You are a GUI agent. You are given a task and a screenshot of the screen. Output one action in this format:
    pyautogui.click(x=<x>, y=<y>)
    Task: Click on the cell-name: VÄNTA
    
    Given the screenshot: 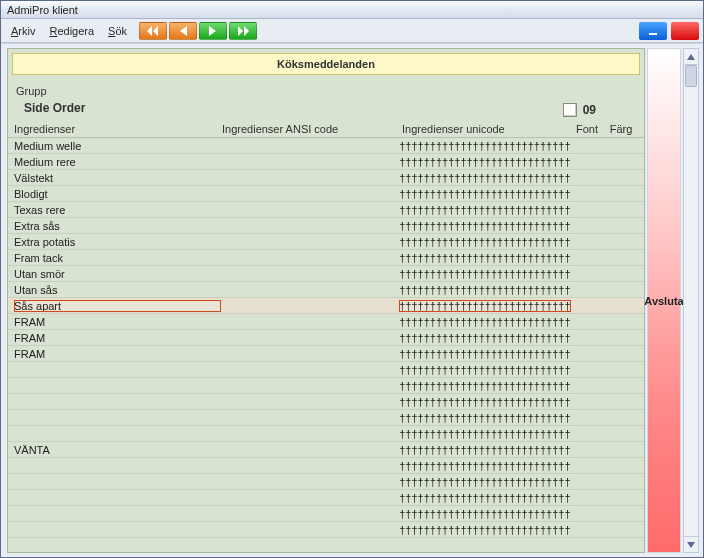 What is the action you would take?
    pyautogui.click(x=118, y=450)
    